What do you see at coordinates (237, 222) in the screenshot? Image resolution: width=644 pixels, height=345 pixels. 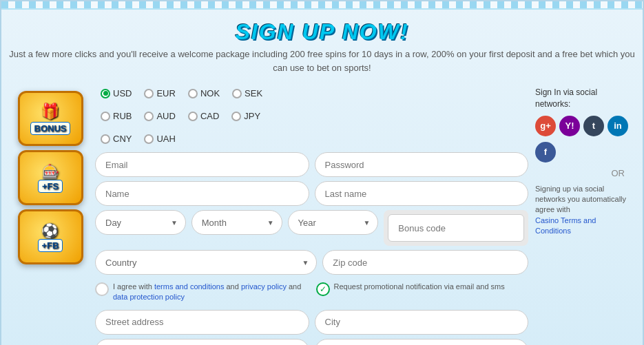 I see `month-select: Month` at bounding box center [237, 222].